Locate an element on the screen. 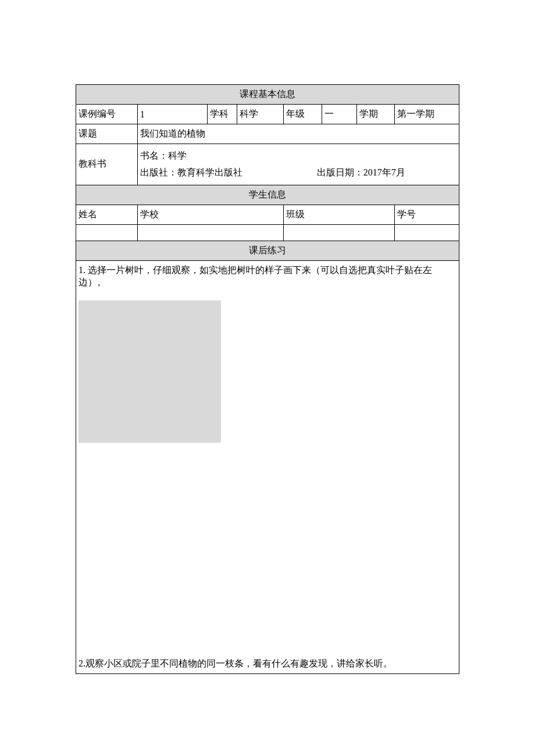 This screenshot has height=756, width=535. student-row-values is located at coordinates (268, 232).